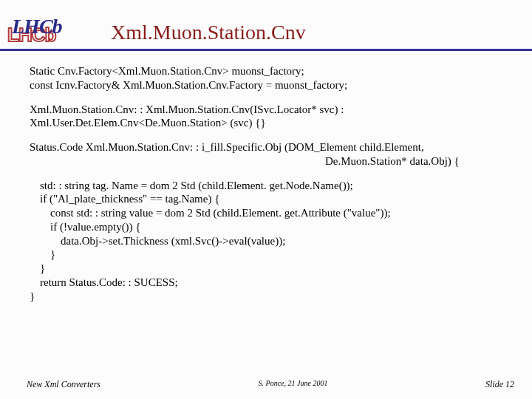 Image resolution: width=532 pixels, height=399 pixels. What do you see at coordinates (270, 161) in the screenshot?
I see `code-line: De.Muon.Station* data.Obj) {` at bounding box center [270, 161].